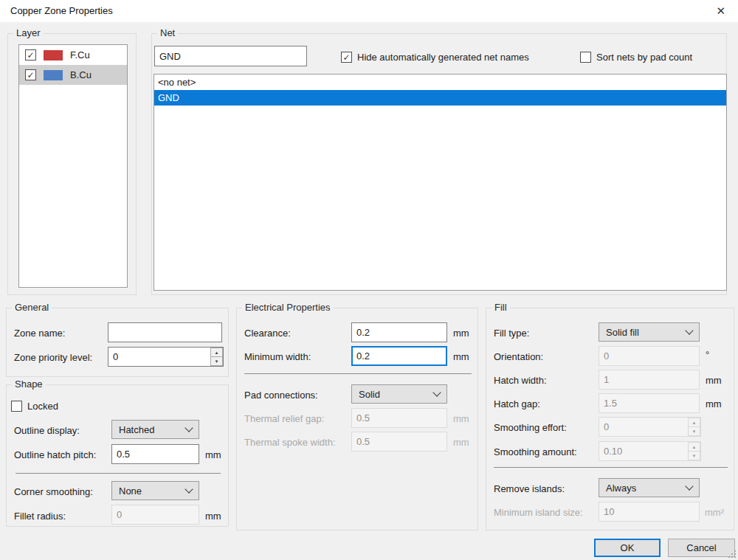 This screenshot has width=738, height=560. I want to click on sort-nets-label: Sort nets by pad count, so click(644, 58).